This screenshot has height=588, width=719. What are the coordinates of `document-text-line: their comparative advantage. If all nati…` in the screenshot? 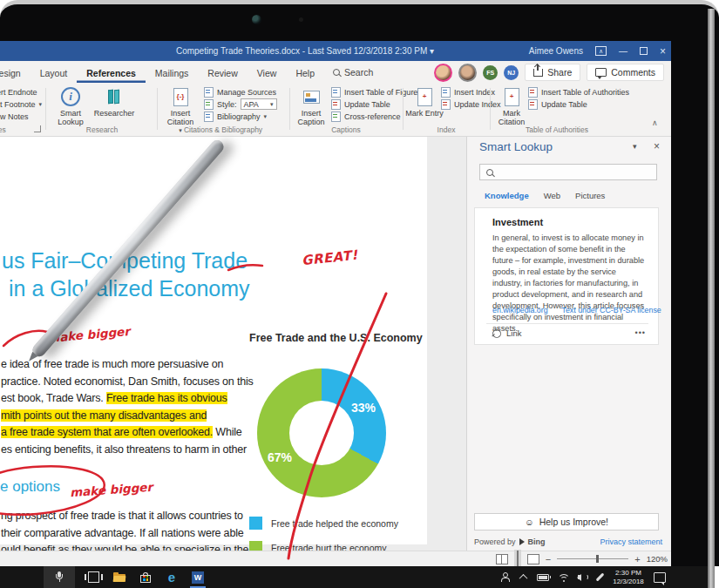 It's located at (125, 534).